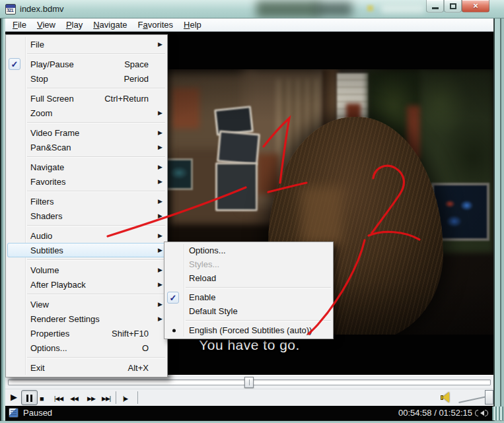 The height and width of the screenshot is (423, 504). I want to click on menubar-item-help: Help, so click(193, 25).